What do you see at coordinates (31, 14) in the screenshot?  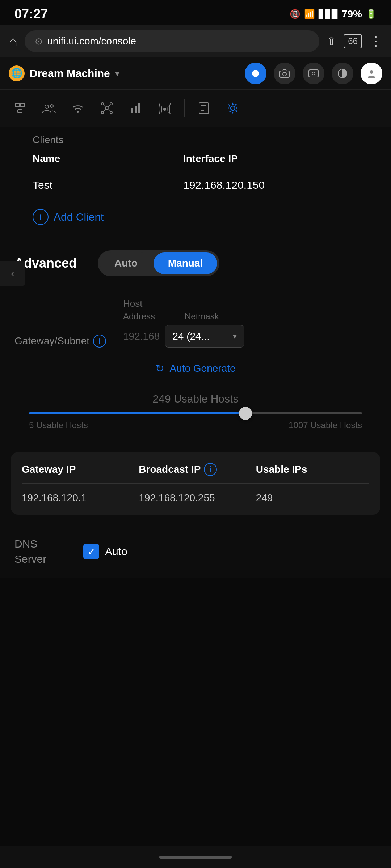 I see `status-time: 07:27` at bounding box center [31, 14].